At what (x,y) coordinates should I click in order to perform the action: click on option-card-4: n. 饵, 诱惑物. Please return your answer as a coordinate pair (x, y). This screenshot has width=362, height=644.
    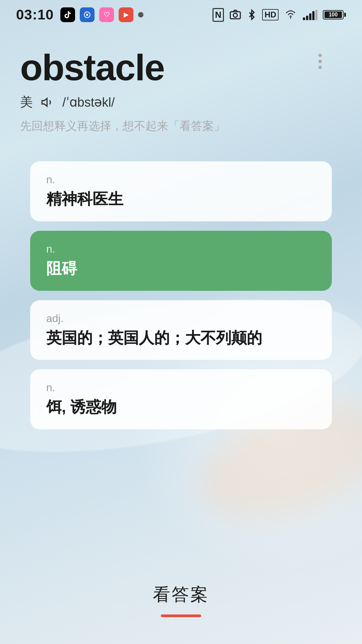
    Looking at the image, I should click on (181, 399).